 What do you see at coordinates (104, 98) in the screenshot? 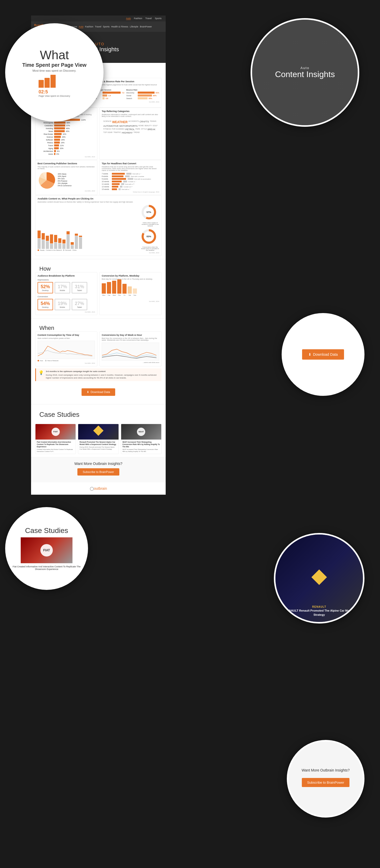
I see `session-search-bar` at bounding box center [104, 98].